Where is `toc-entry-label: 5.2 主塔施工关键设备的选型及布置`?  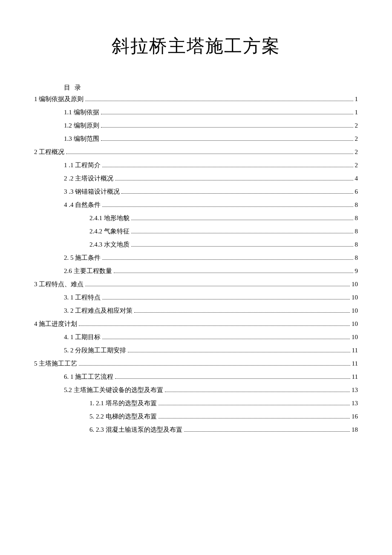
toc-entry-label: 5.2 主塔施工关键设备的选型及布置 is located at coordinates (113, 390).